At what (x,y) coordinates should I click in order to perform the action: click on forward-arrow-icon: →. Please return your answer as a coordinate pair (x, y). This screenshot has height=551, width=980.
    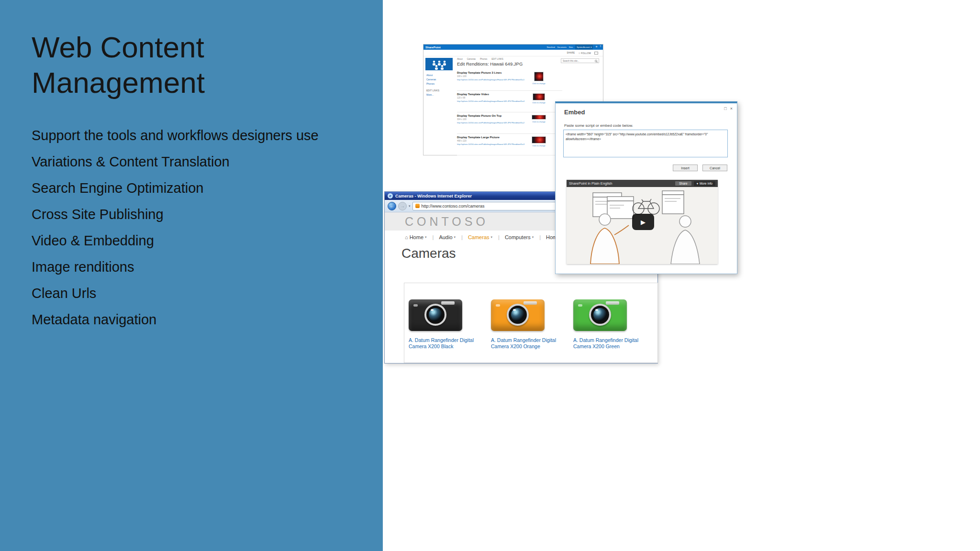
    Looking at the image, I should click on (402, 206).